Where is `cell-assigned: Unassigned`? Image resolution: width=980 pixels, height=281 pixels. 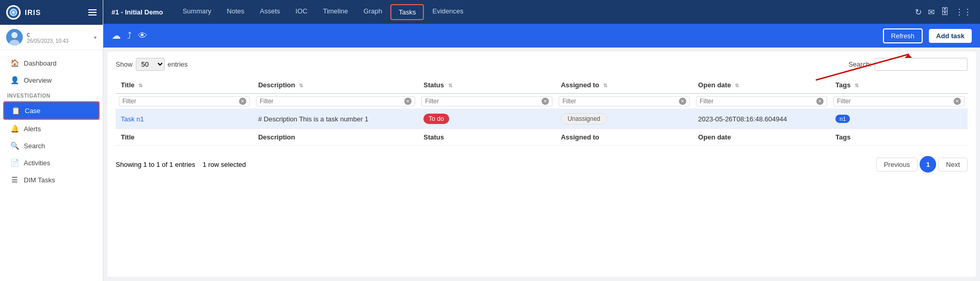
cell-assigned: Unassigned is located at coordinates (624, 119).